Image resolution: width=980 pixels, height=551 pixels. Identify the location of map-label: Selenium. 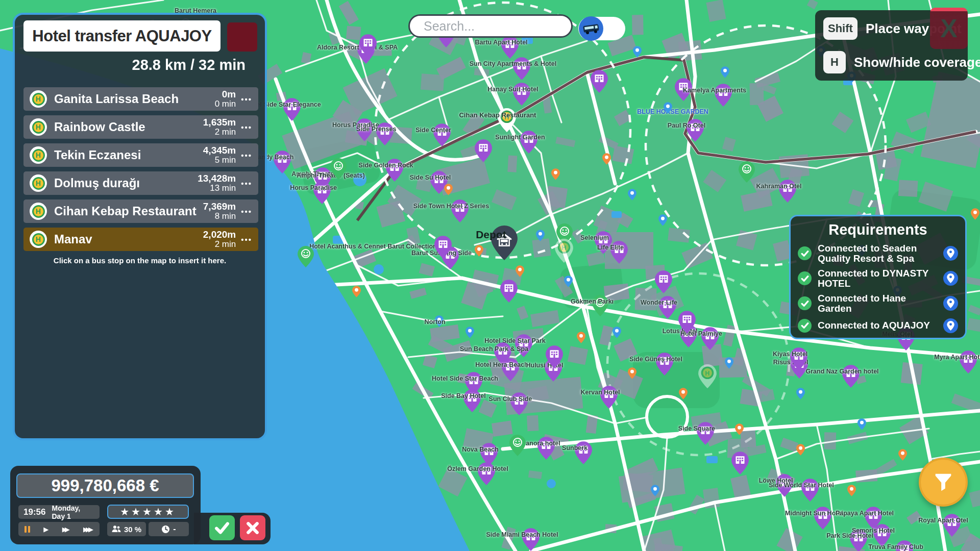
(595, 238).